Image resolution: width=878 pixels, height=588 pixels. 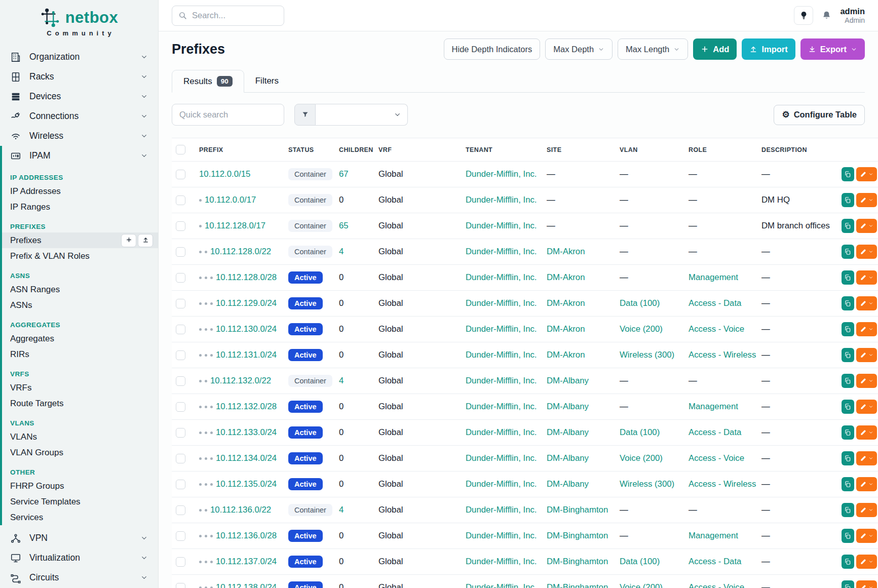 I want to click on column-header-children: CHILDREN, so click(x=355, y=150).